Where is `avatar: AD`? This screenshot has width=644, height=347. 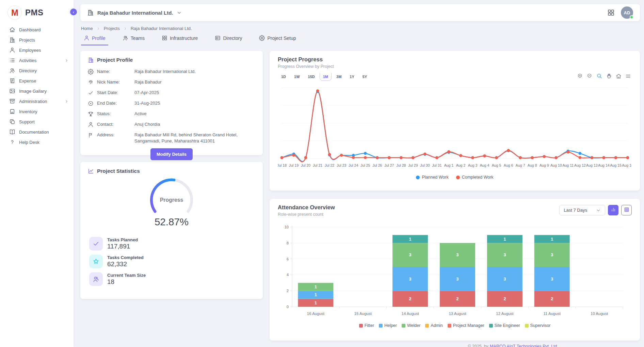 avatar: AD is located at coordinates (627, 13).